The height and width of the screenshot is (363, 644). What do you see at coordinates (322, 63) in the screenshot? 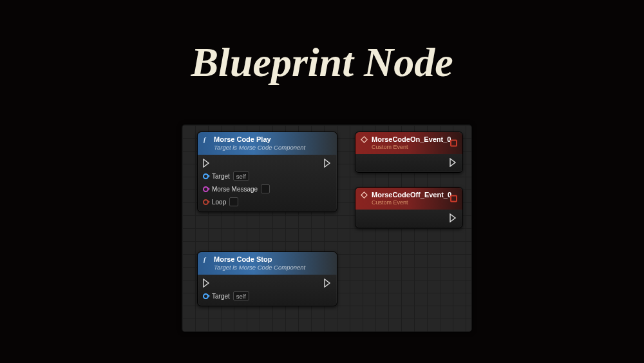
I see `page-title: Blueprint Node` at bounding box center [322, 63].